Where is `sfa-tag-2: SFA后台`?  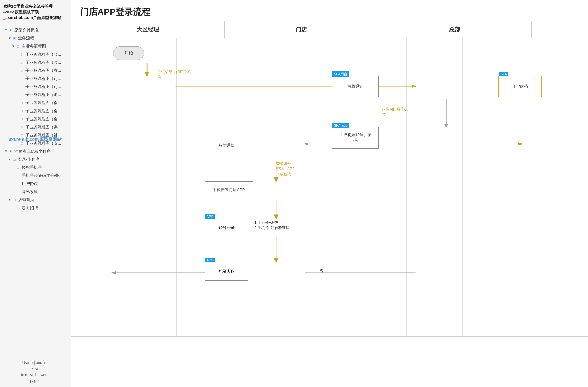
sfa-tag-2: SFA后台 is located at coordinates (340, 74).